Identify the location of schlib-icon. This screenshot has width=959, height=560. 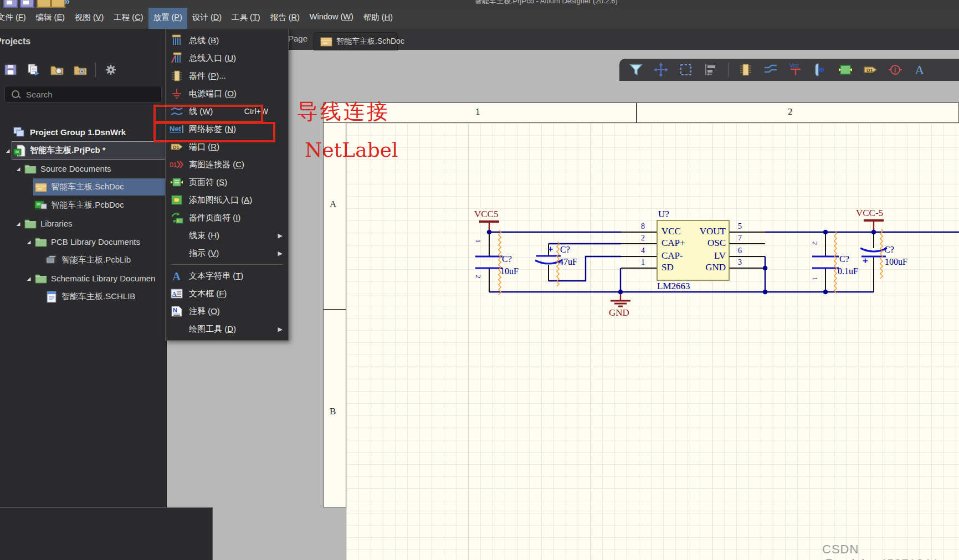
(52, 297).